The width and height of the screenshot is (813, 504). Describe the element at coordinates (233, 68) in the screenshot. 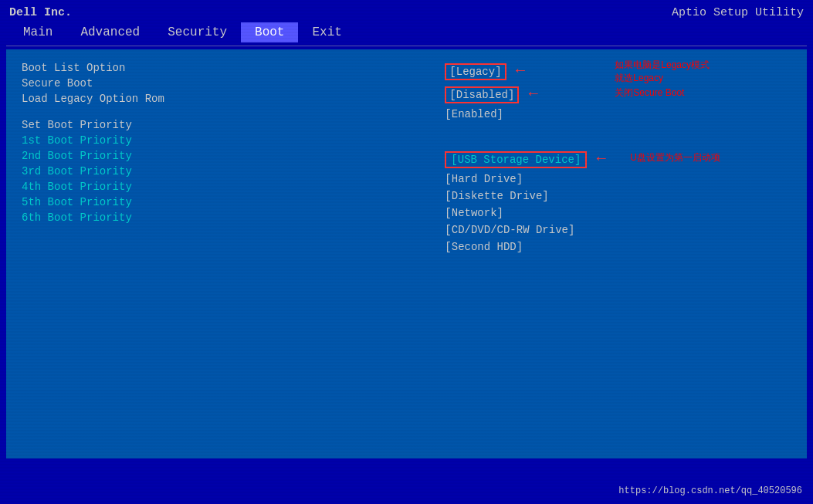

I see `boot-list-option-label: Boot List Option` at that location.